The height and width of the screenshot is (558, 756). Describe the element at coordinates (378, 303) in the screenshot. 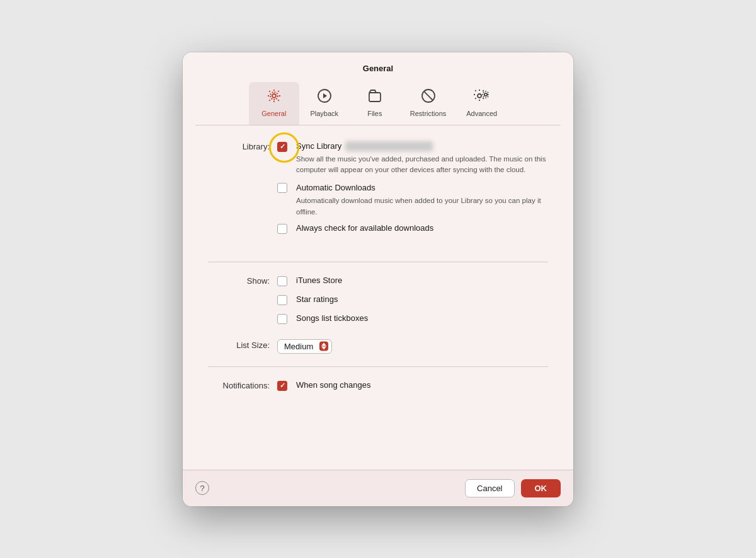

I see `show-row: Show: iTunes Store Star ratings` at that location.